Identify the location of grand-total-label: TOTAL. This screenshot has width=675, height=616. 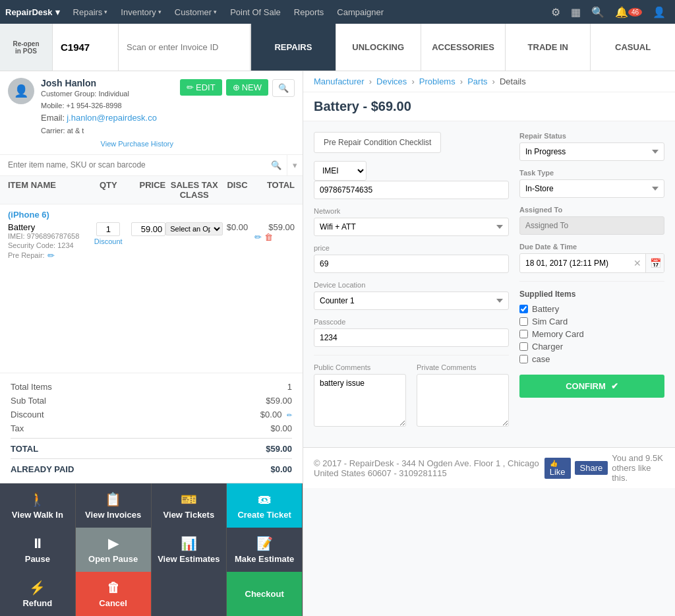
(24, 448).